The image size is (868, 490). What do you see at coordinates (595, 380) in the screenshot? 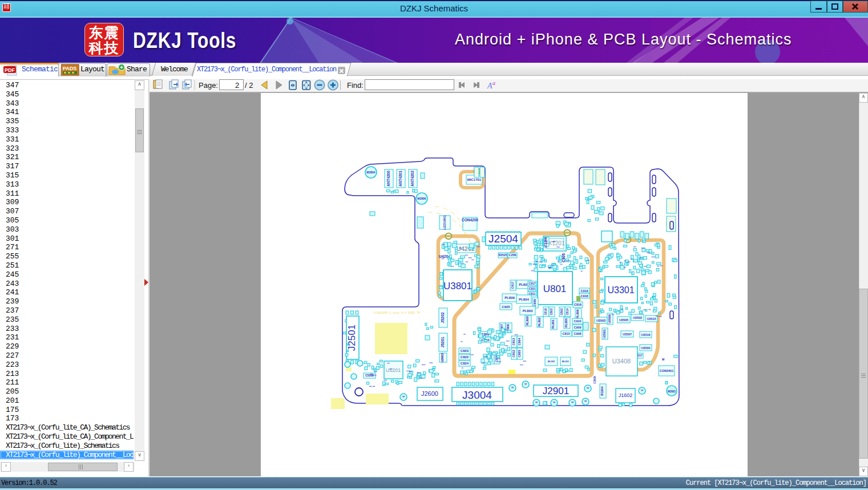
I see `svg-text: C2908` at bounding box center [595, 380].